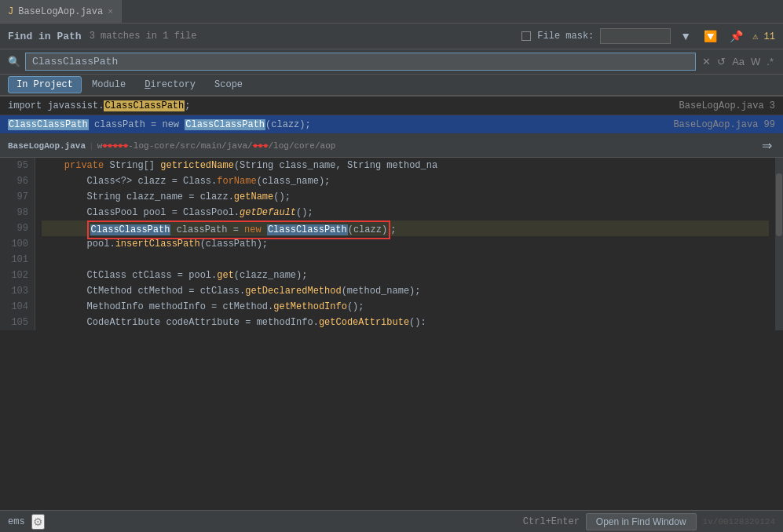  Describe the element at coordinates (391, 115) in the screenshot. I see `results-area: import javassist.ClassClassPath; BaseLog…` at that location.